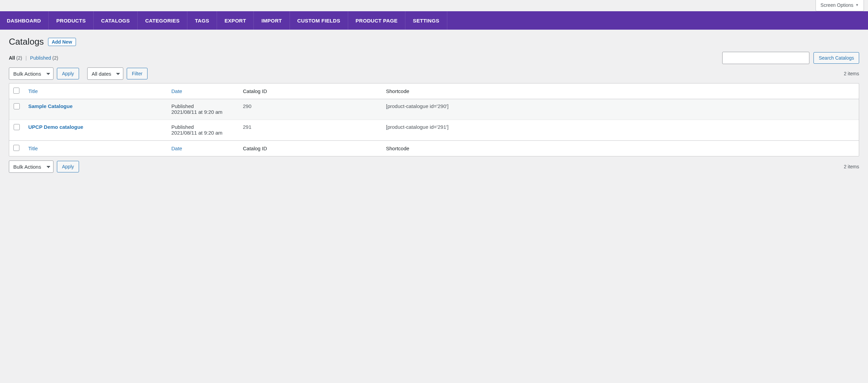  What do you see at coordinates (852, 74) in the screenshot?
I see `items-count-top: 2 items` at bounding box center [852, 74].